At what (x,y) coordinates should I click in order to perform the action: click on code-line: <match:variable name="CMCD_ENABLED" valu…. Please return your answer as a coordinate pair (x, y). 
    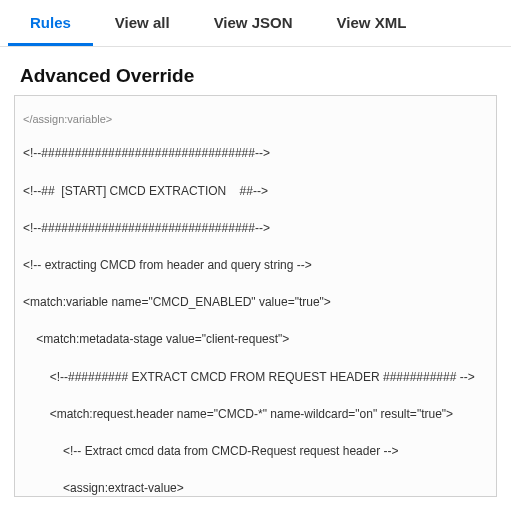
    Looking at the image, I should click on (256, 302).